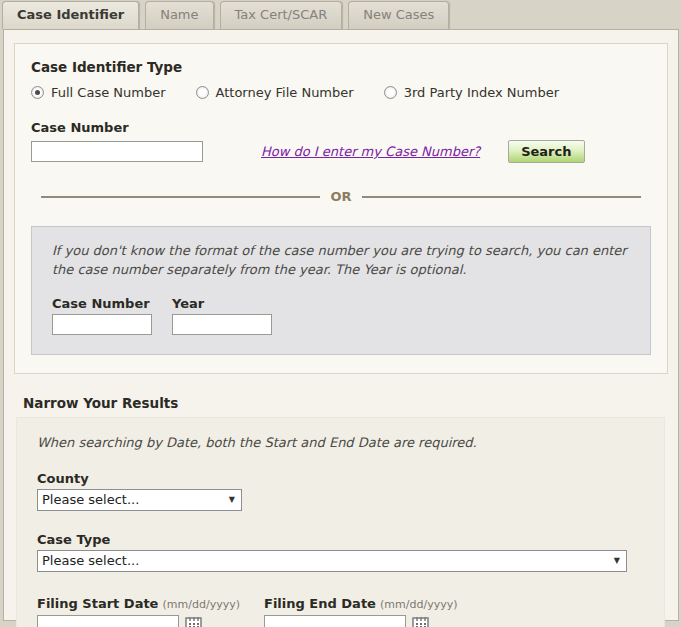 Image resolution: width=681 pixels, height=627 pixels. I want to click on year-input, so click(222, 324).